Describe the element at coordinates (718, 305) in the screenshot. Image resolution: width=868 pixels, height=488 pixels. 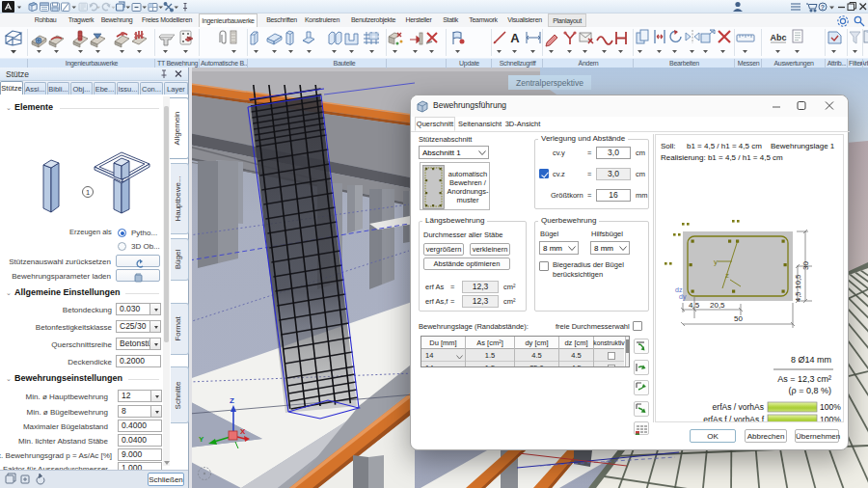
I see `svg-text: 20,5` at that location.